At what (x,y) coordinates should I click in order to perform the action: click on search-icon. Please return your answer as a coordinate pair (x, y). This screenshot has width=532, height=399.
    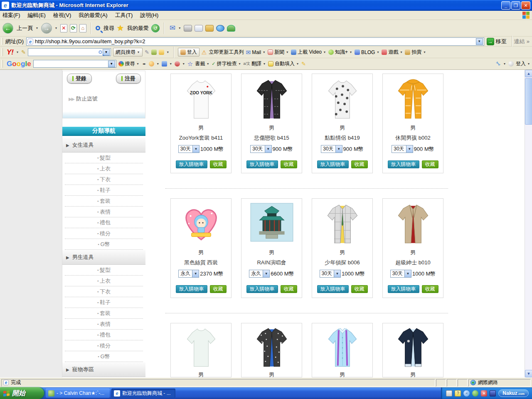
    Looking at the image, I should click on (98, 28).